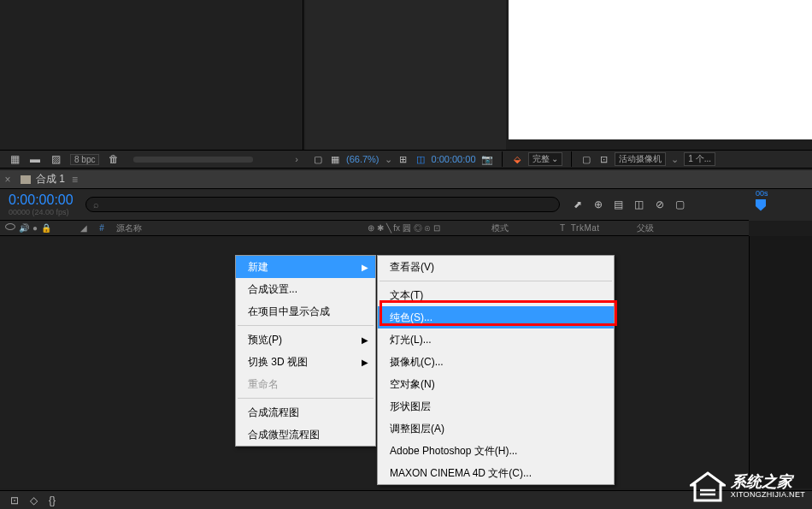  What do you see at coordinates (50, 180) in the screenshot?
I see `composition-tab: 合成 1` at bounding box center [50, 180].